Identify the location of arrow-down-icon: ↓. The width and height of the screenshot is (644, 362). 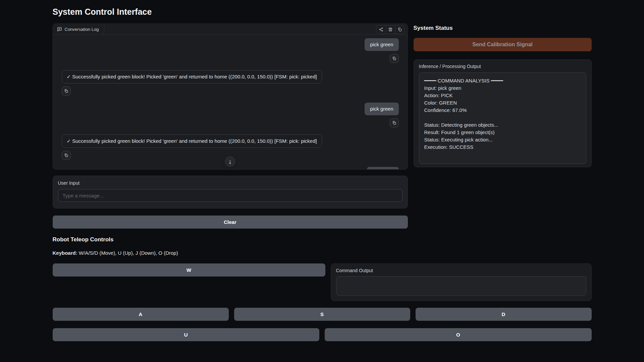
(230, 162).